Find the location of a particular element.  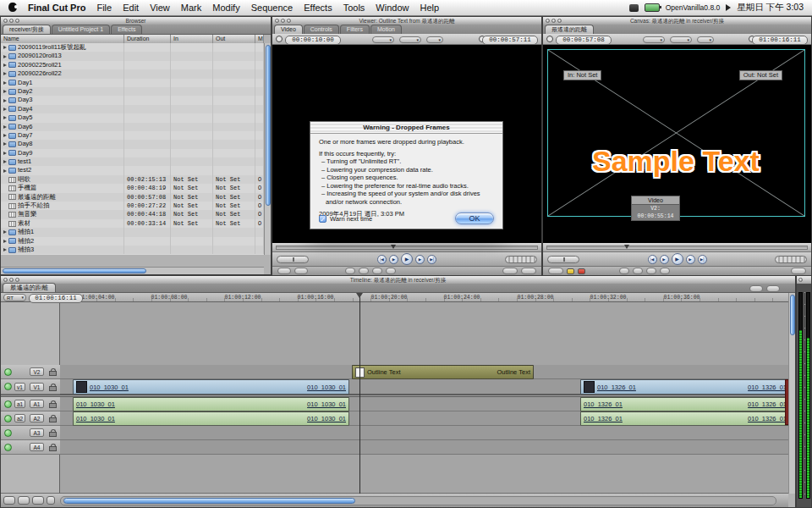

browser-row: Day8 is located at coordinates (132, 144).